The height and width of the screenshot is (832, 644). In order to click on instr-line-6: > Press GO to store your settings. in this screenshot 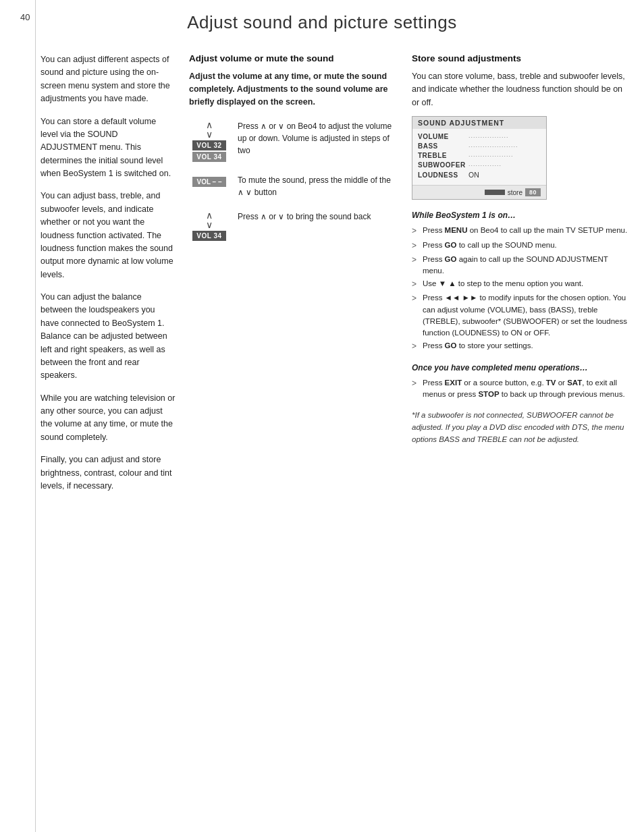, I will do `click(521, 347)`.